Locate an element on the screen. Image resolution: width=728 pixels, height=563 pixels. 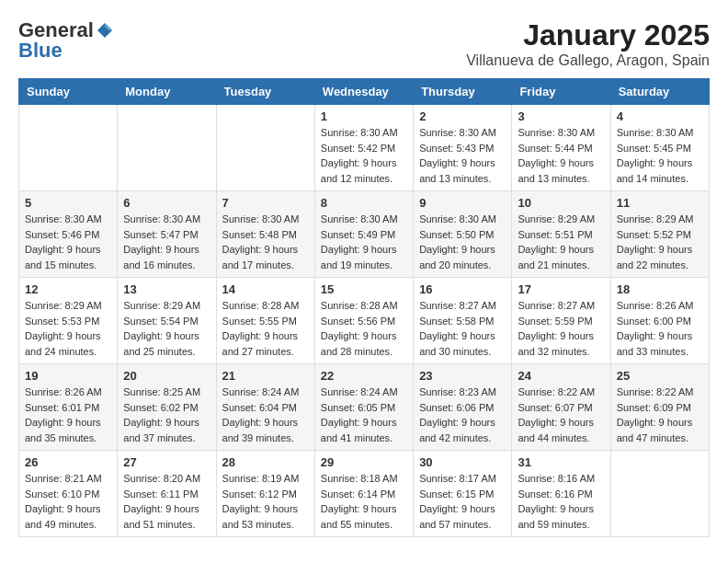
calendar-cell: 21Sunrise: 8:24 AMSunset: 6:04 PMDayligh… is located at coordinates (265, 408).